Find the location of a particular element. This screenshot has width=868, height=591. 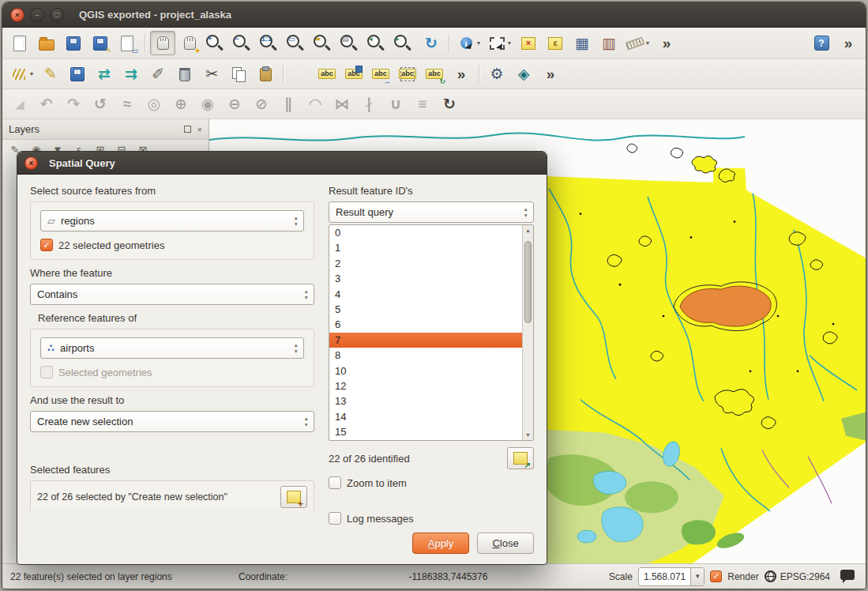

predicate-combo: Contains is located at coordinates (172, 294).